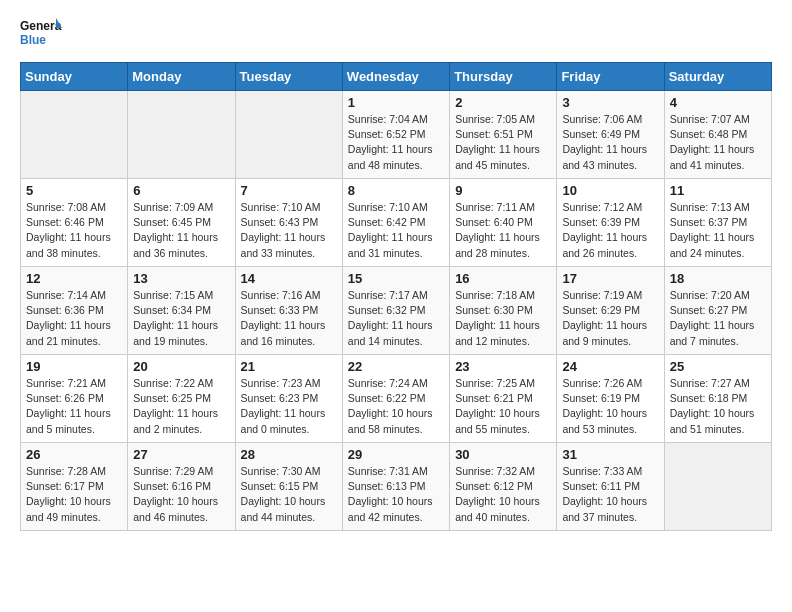  I want to click on day-number: 7, so click(289, 190).